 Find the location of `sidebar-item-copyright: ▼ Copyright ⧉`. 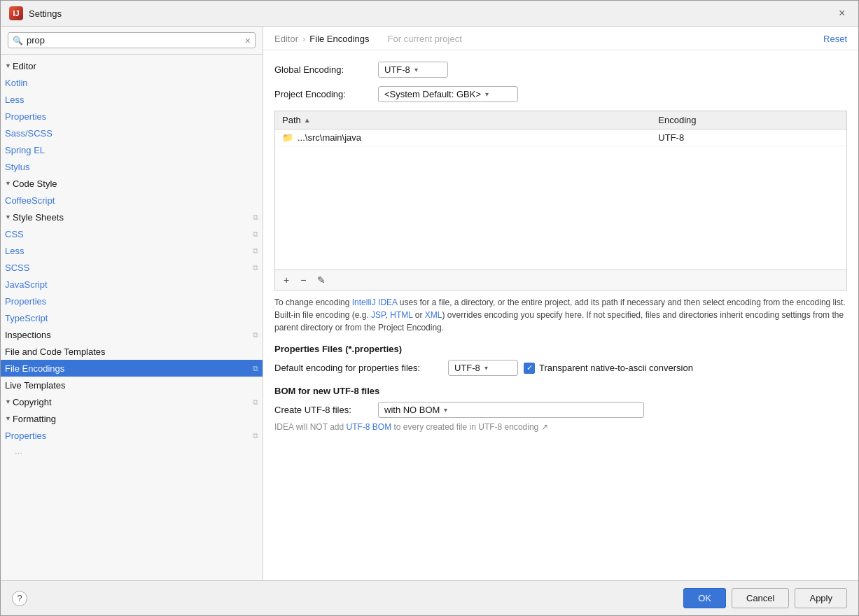

sidebar-item-copyright: ▼ Copyright ⧉ is located at coordinates (132, 402).